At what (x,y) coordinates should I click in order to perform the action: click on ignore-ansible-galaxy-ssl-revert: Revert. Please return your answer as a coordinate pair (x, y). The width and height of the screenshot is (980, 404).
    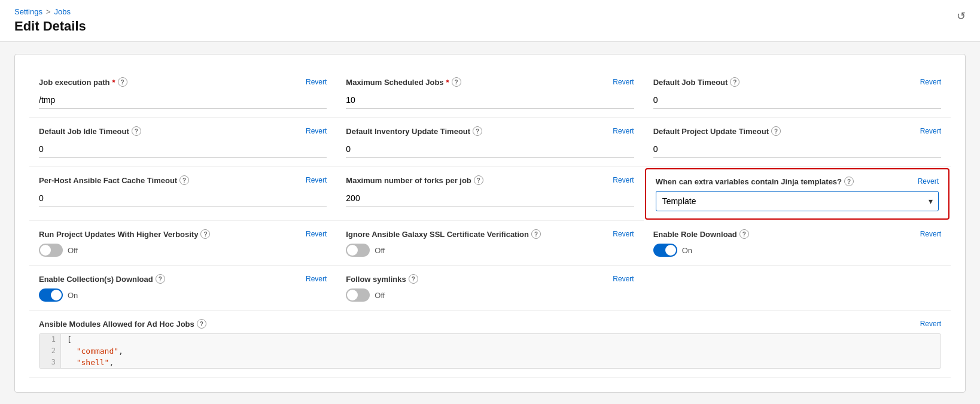
    Looking at the image, I should click on (623, 234).